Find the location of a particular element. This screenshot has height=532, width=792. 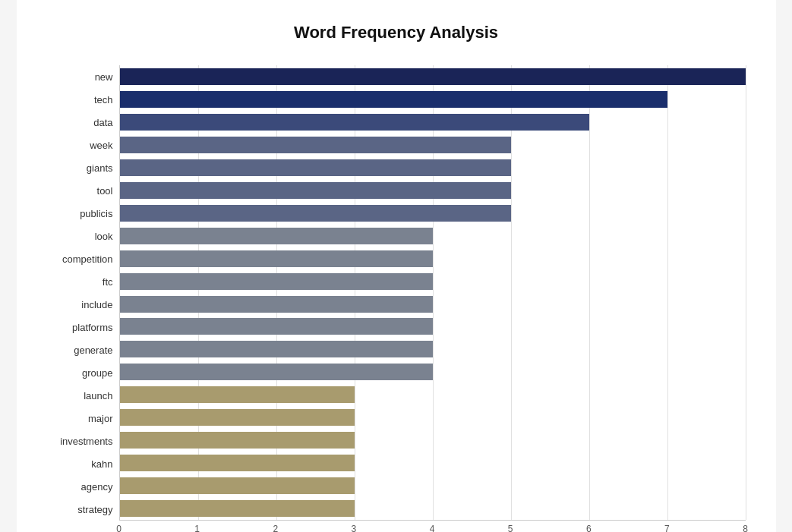

y-axis-label: platforms is located at coordinates (93, 327).